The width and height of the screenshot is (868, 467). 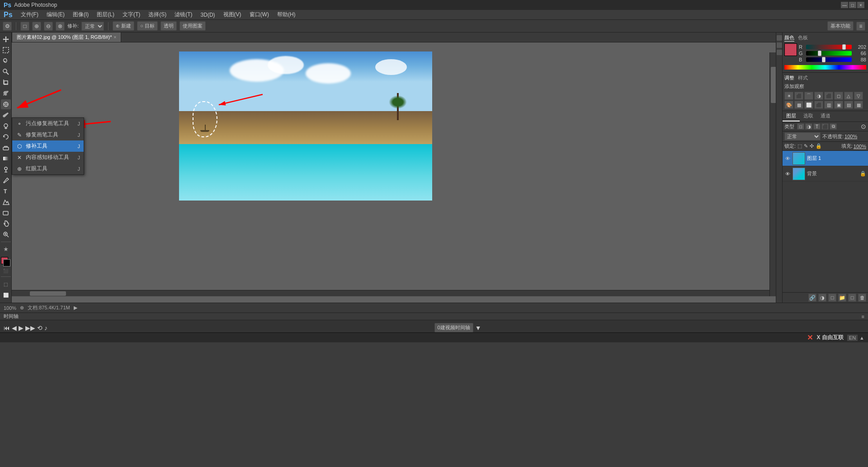 I want to click on panel-strip-btn1, so click(x=779, y=38).